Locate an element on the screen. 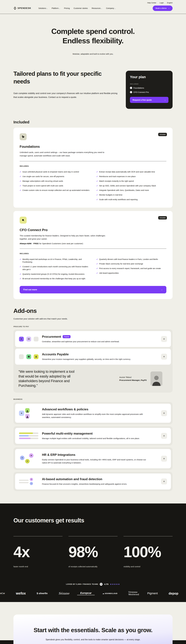  plan-title: CFO Connect Pro is located at coordinates (93, 230).